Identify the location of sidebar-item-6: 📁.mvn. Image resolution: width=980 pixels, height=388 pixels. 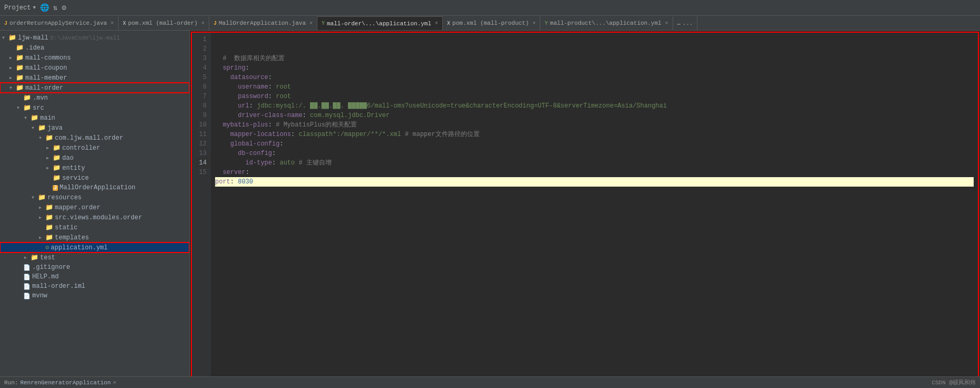
(95, 98).